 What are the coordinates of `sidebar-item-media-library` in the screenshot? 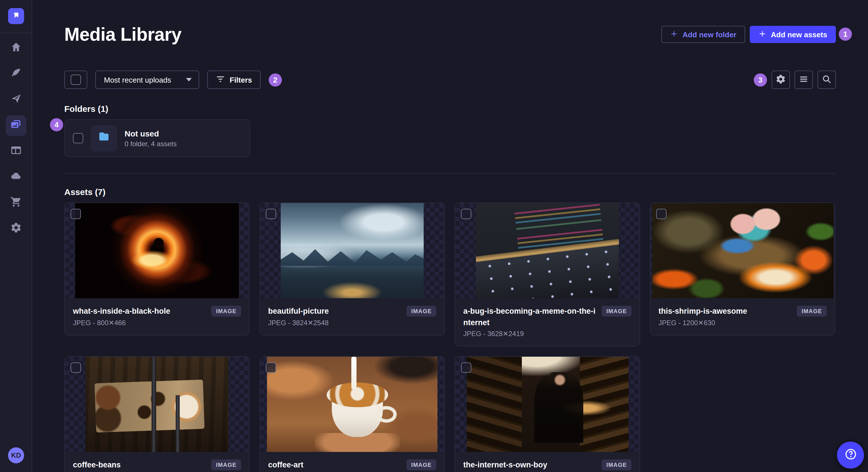 It's located at (16, 126).